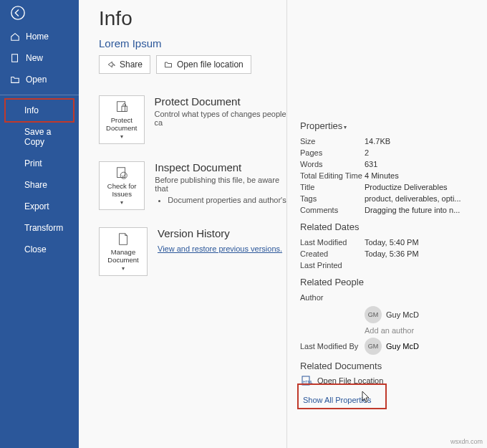 The width and height of the screenshot is (487, 448). I want to click on inspect-bullet: Document properties and author's, so click(227, 200).